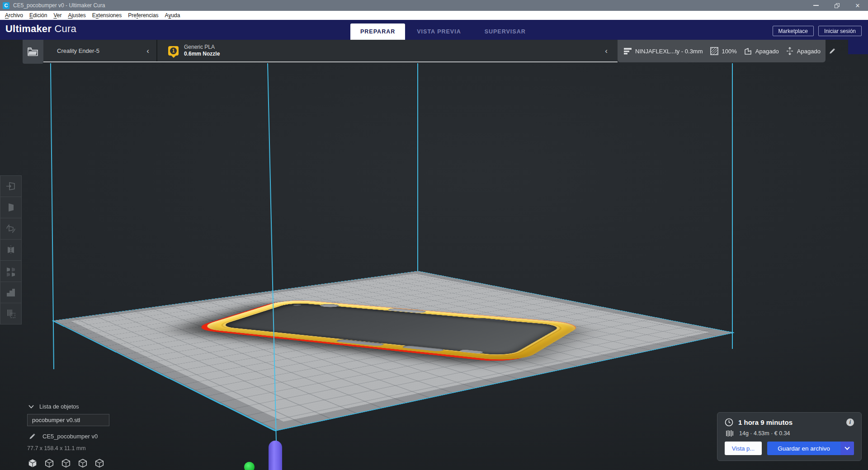 The width and height of the screenshot is (868, 470). I want to click on tab-vista-previa: VISTA PREVIA, so click(439, 32).